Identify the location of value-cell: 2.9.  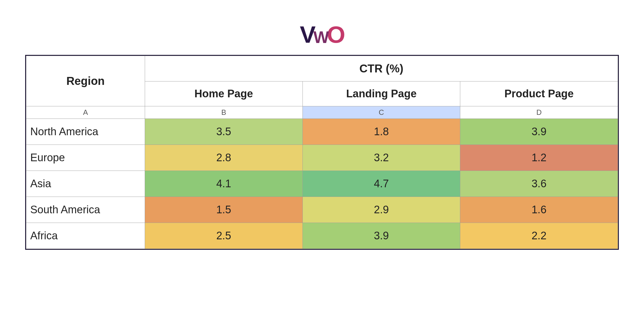
(381, 210).